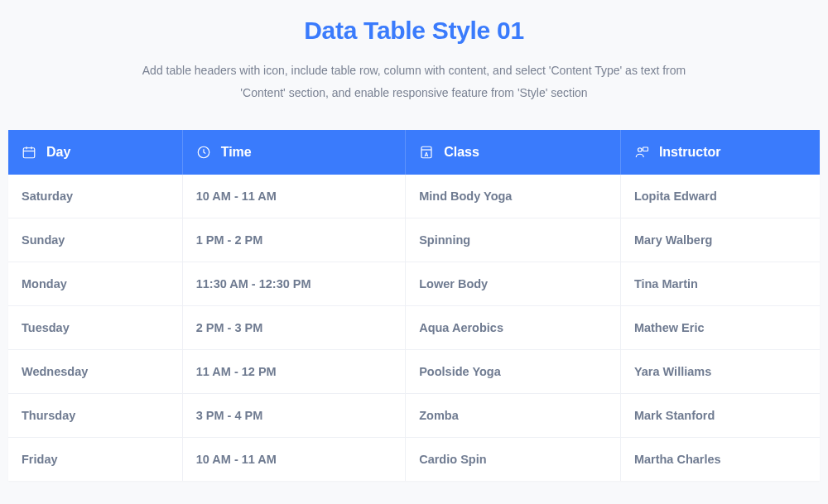 The height and width of the screenshot is (504, 828). I want to click on calendar-icon, so click(29, 152).